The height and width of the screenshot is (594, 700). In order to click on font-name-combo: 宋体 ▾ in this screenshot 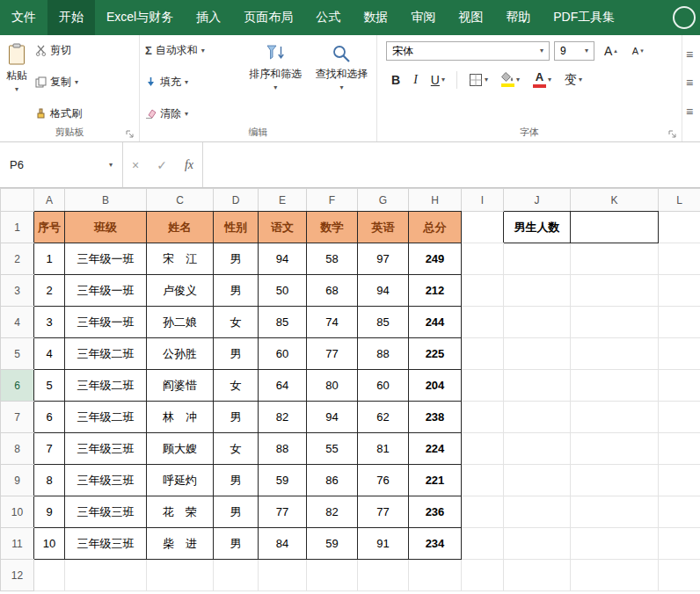, I will do `click(468, 51)`.